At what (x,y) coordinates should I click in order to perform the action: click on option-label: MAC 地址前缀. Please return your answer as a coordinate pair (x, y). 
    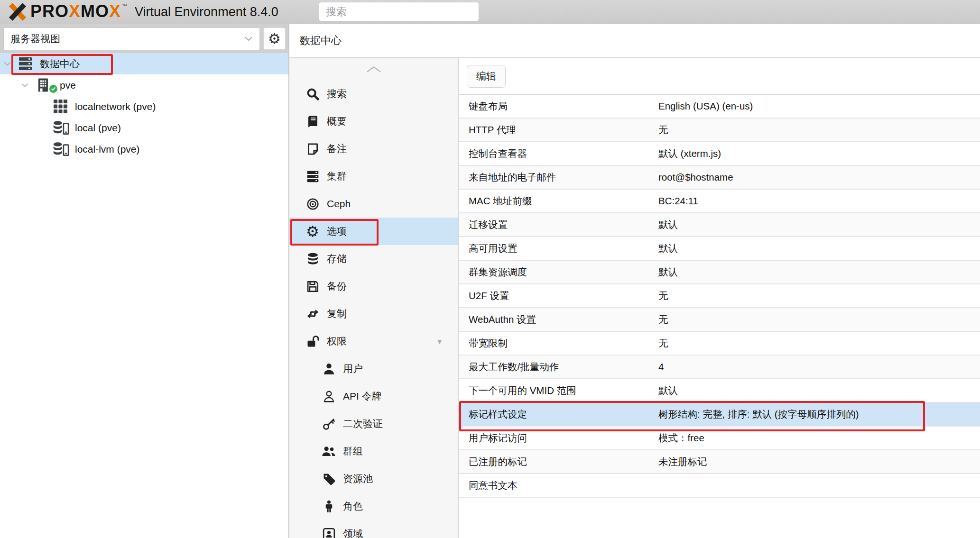
    Looking at the image, I should click on (559, 201).